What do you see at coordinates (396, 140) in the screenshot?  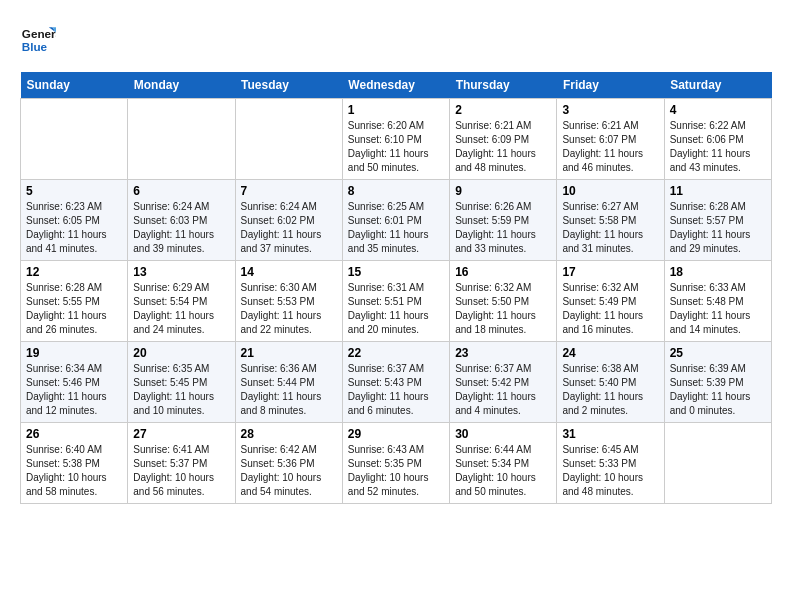 I see `calendar-cell: 1Sunrise: 6:20 AM Sunset: 6:10 PM Daylig…` at bounding box center [396, 140].